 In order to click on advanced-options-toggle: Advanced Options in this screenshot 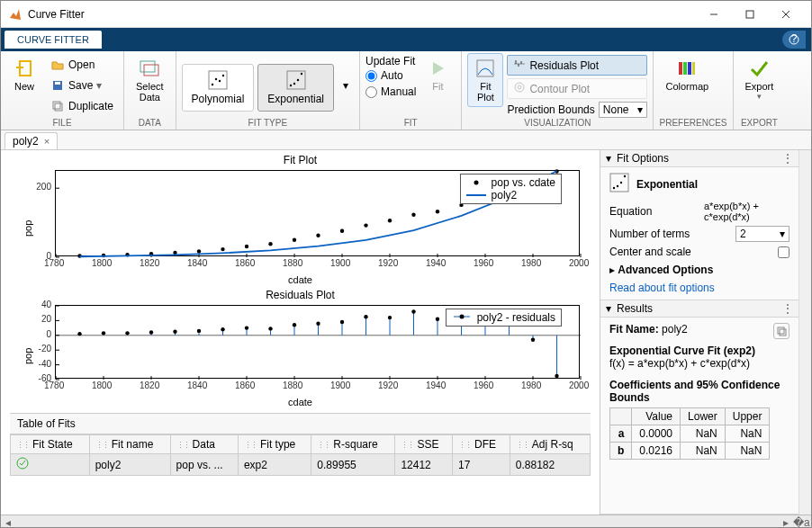, I will do `click(665, 270)`.